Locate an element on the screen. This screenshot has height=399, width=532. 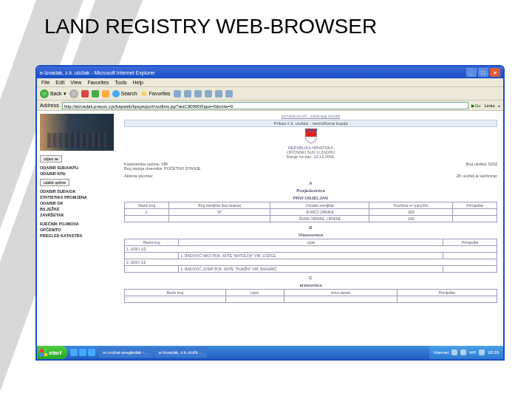
sidebar-item-0: ODABIR SUDA/KPU is located at coordinates (78, 168).